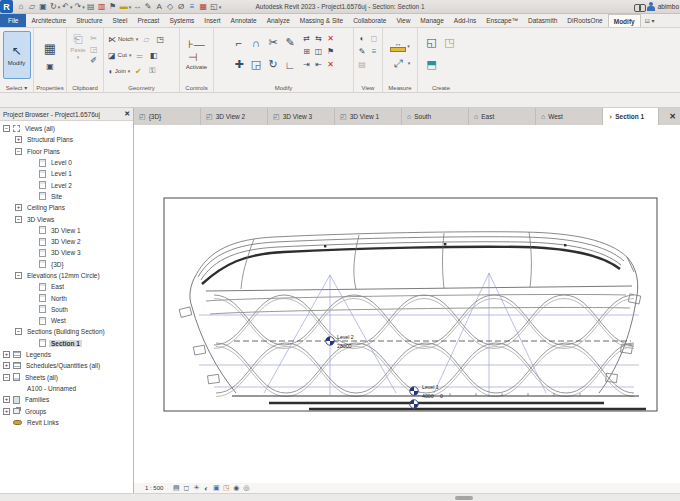 Image resolution: width=680 pixels, height=501 pixels. I want to click on tree-item: − Sections (Building Section), so click(66, 332).